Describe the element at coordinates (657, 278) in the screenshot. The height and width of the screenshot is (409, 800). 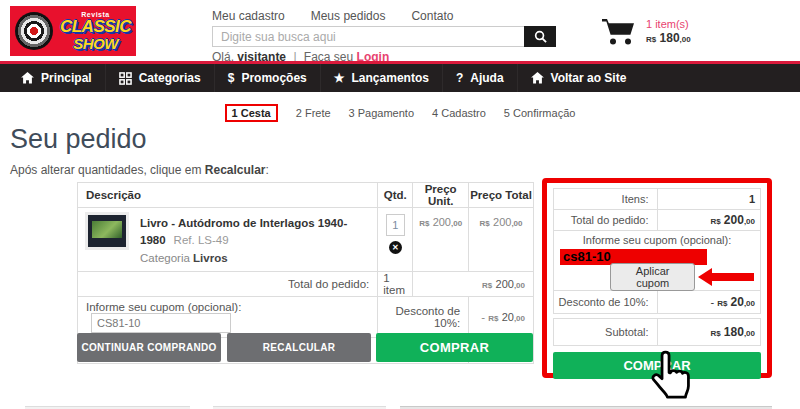
I see `order-summary-annotated: Itens: 1 Total do pedido: R$ 200,00 Info…` at that location.